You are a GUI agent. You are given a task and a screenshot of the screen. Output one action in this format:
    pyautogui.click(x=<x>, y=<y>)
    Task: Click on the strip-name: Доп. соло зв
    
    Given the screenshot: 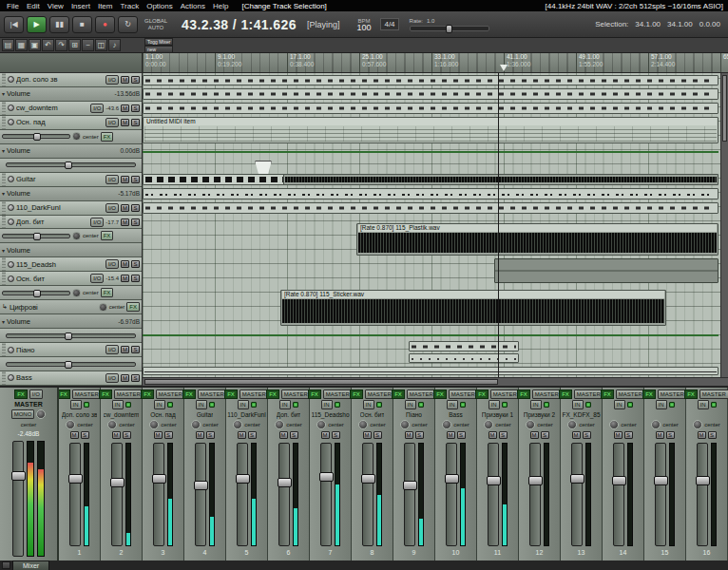 What is the action you would take?
    pyautogui.click(x=80, y=414)
    